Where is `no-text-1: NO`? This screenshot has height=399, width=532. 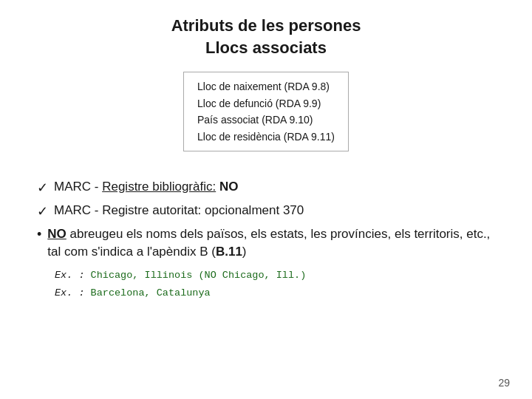 no-text-1: NO is located at coordinates (229, 186).